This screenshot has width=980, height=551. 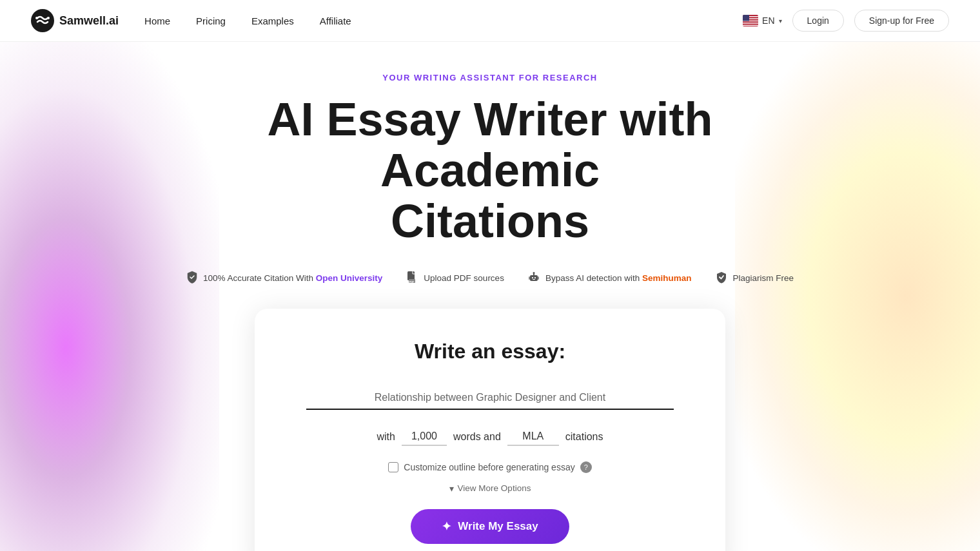 What do you see at coordinates (490, 144) in the screenshot?
I see `hero-title-line1: AI Essay Writer with Academic` at bounding box center [490, 144].